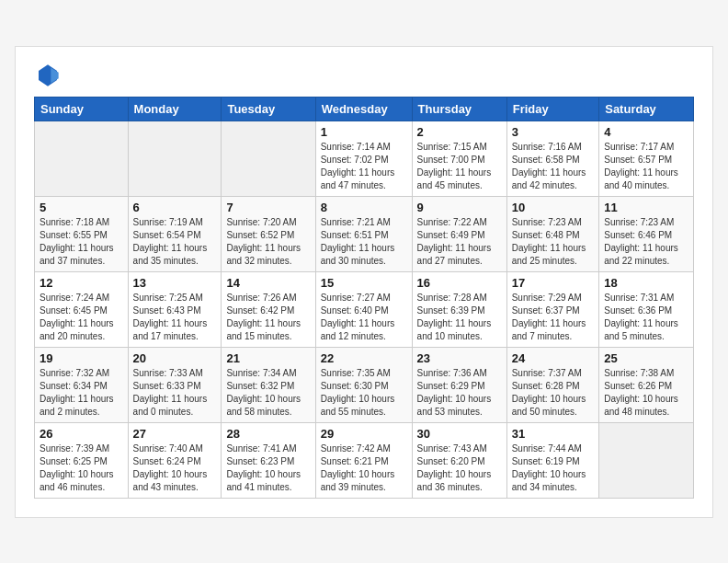 This screenshot has width=728, height=563. Describe the element at coordinates (364, 468) in the screenshot. I see `day-info: Sunrise: 7:42 AM Sunset: 6:21 PM Dayligh…` at that location.